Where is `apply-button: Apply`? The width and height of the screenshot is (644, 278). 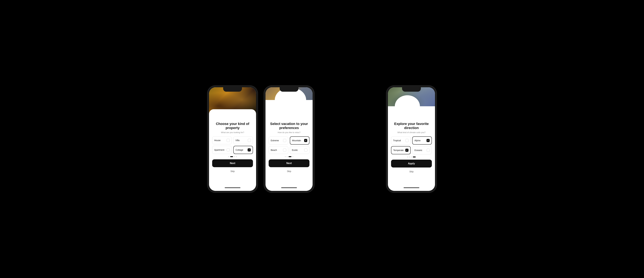
apply-button: Apply is located at coordinates (412, 164).